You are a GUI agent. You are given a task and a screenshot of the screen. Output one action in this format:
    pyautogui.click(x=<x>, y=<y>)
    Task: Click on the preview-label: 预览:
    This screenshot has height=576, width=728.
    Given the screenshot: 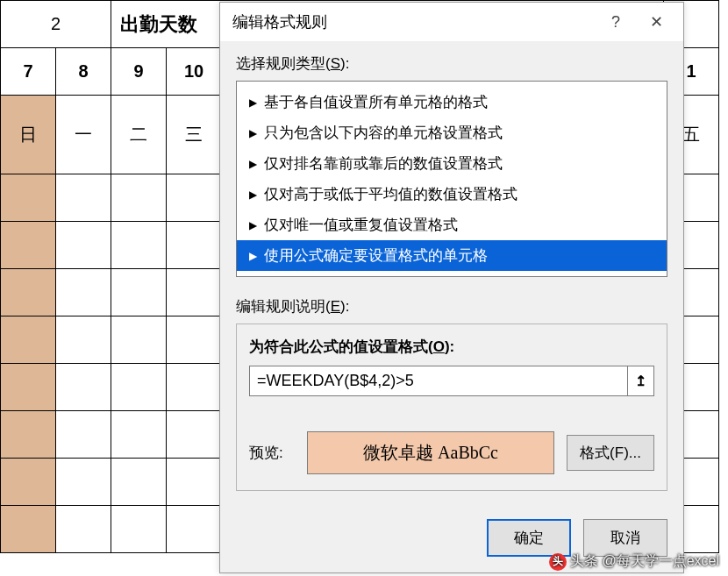 What is the action you would take?
    pyautogui.click(x=272, y=452)
    